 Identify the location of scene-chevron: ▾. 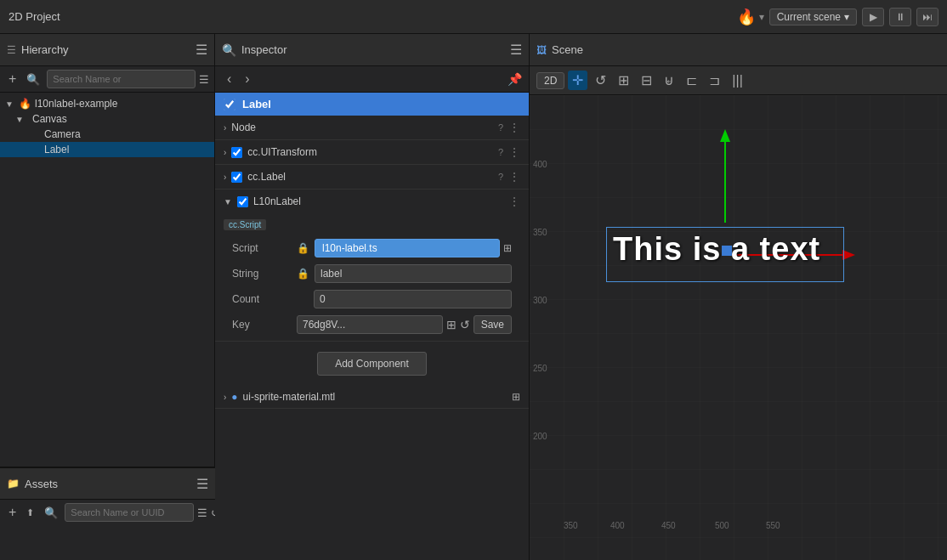
(847, 17).